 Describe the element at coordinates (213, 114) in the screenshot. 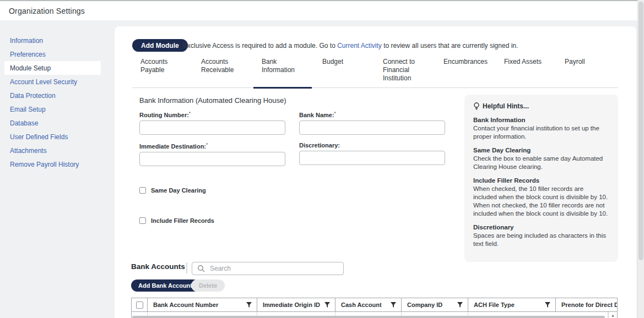

I see `routing-number-label: Routing Number:*` at that location.